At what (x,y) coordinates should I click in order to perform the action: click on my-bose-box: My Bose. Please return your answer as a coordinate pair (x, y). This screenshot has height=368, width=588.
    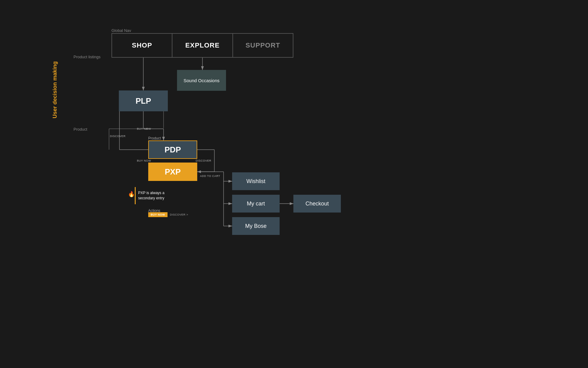
    Looking at the image, I should click on (256, 226).